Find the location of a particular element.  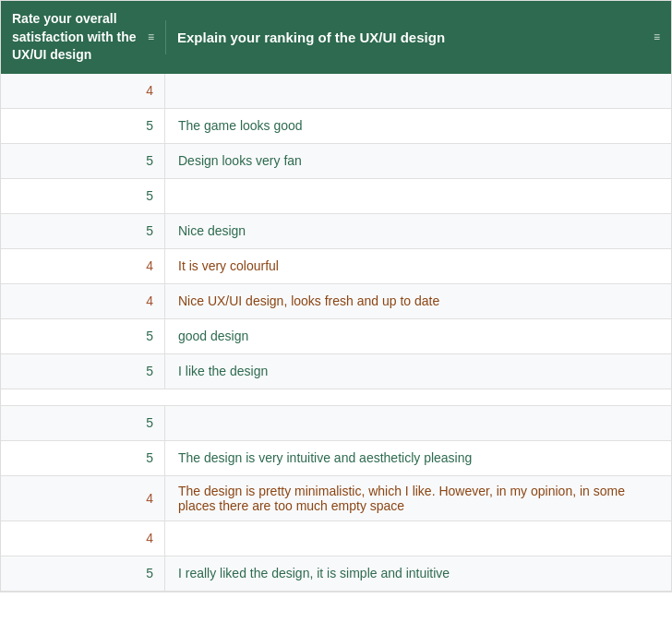

spacer-row is located at coordinates (336, 398).